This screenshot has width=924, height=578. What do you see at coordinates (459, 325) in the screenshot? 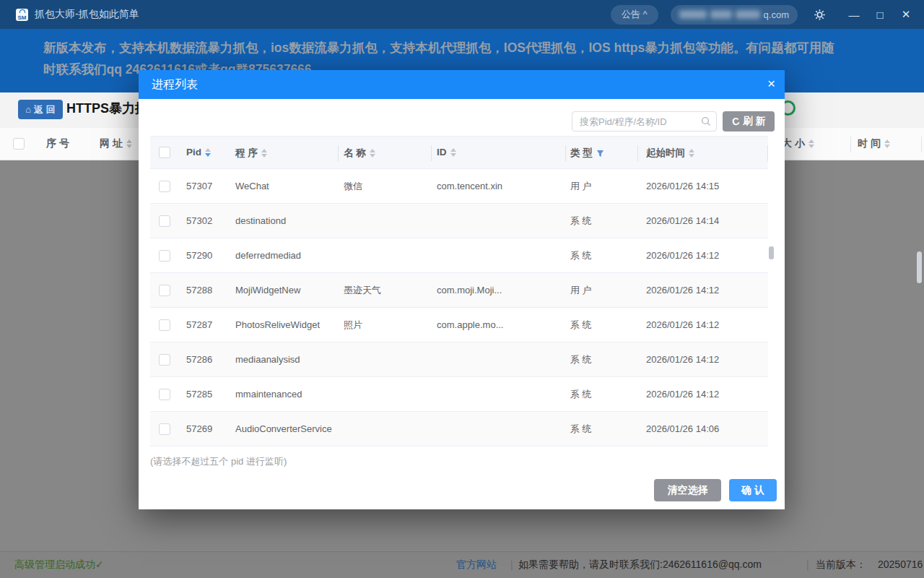
I see `table-row: 57287 PhotosReliveWidget 照片 com.apple.mo…` at bounding box center [459, 325].